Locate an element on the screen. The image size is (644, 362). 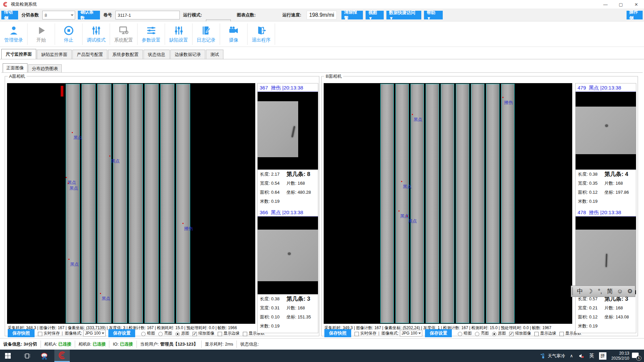
defect-pieces: 168 is located at coordinates (301, 308).